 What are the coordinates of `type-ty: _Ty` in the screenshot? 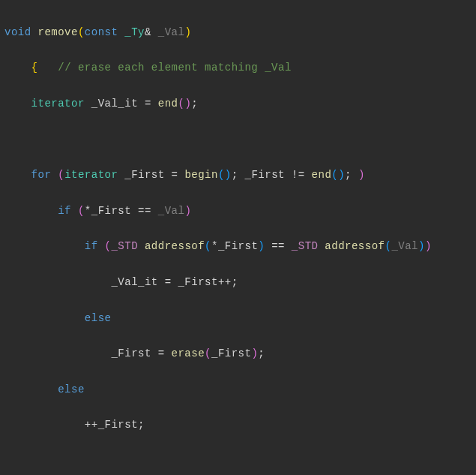 It's located at (135, 32).